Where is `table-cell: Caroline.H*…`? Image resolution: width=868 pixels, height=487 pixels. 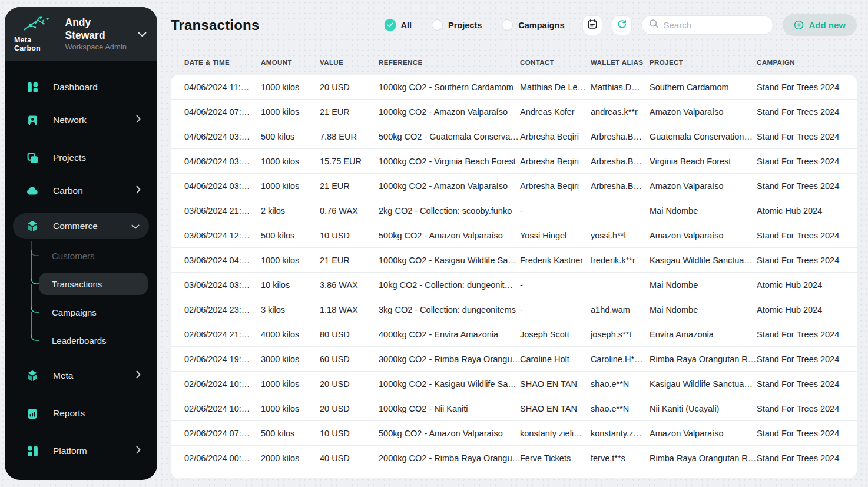
table-cell: Caroline.H*… is located at coordinates (620, 359).